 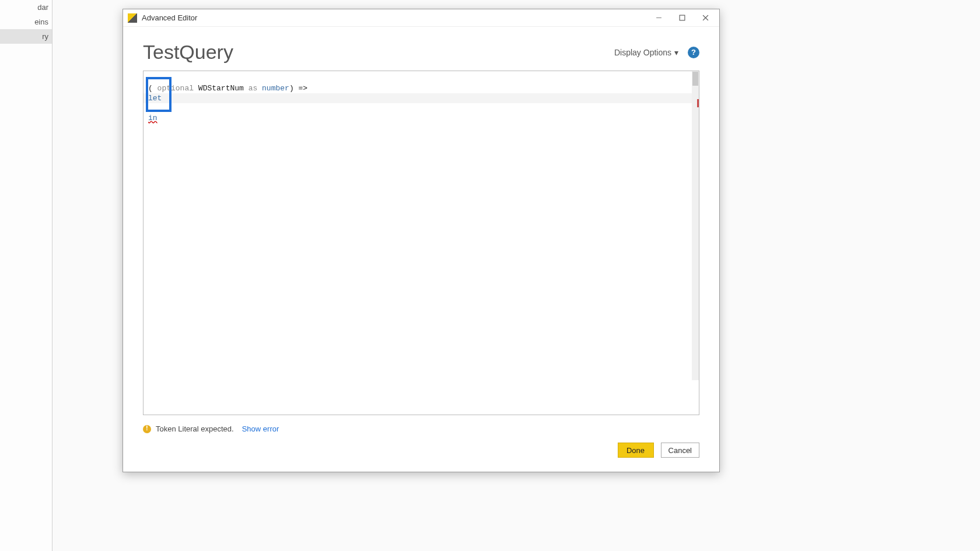 What do you see at coordinates (261, 429) in the screenshot?
I see `show-error-link: Show error` at bounding box center [261, 429].